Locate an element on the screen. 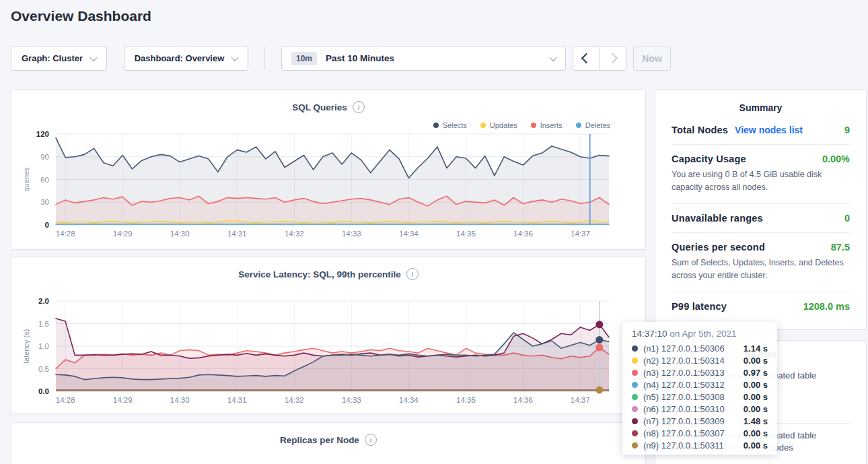 This screenshot has width=868, height=464. tooltip-node-row: (n8) 127.0.0.1:503070.00 s is located at coordinates (700, 433).